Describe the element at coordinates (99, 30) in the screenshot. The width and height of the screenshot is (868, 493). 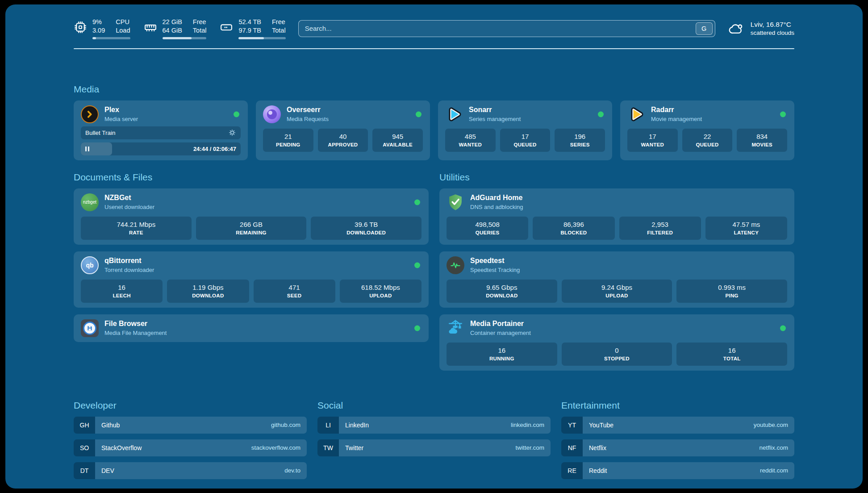
I see `cpu-load-value: 3.09` at that location.